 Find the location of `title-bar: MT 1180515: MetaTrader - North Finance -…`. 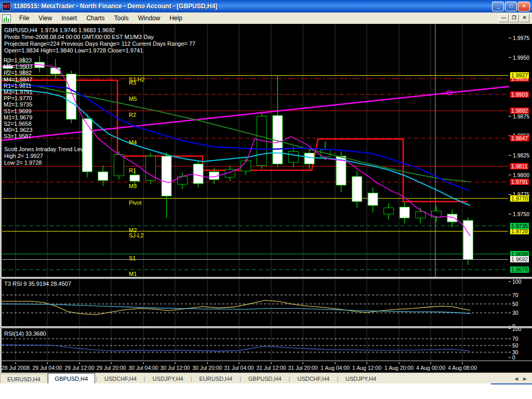

title-bar: MT 1180515: MetaTrader - North Finance -… is located at coordinates (266, 6).